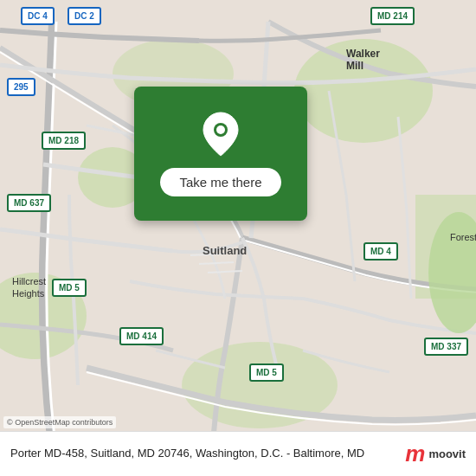  I want to click on bottom-bar: Porter MD-458, Suitland, MD 20746, Washi…, so click(238, 453).